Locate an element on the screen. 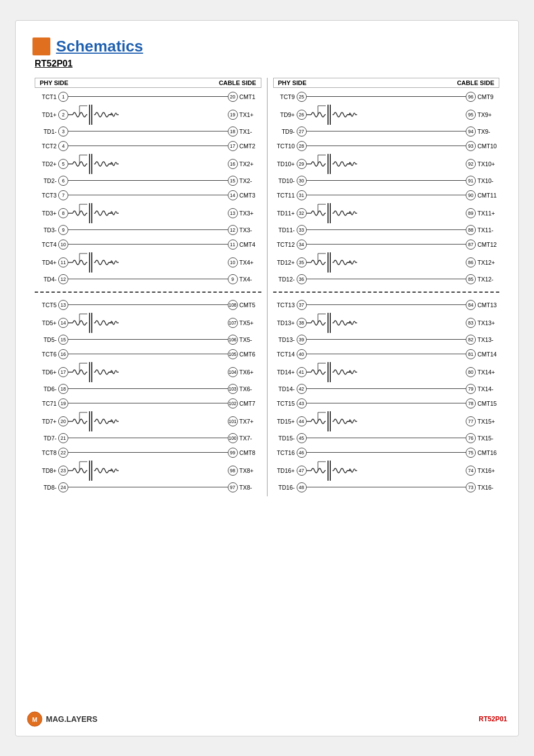 The image size is (534, 756). tdm-rname: TX6- is located at coordinates (250, 389).